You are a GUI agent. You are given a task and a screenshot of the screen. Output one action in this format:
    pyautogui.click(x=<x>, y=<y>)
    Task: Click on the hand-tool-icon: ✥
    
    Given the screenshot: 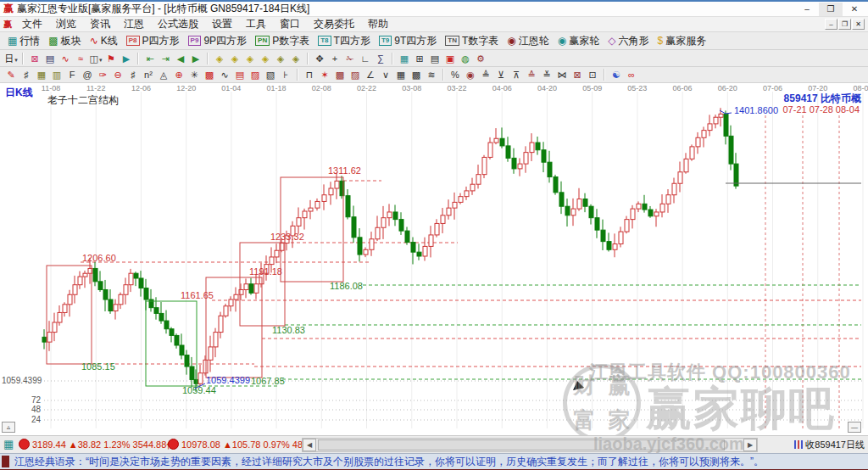 What is the action you would take?
    pyautogui.click(x=320, y=59)
    